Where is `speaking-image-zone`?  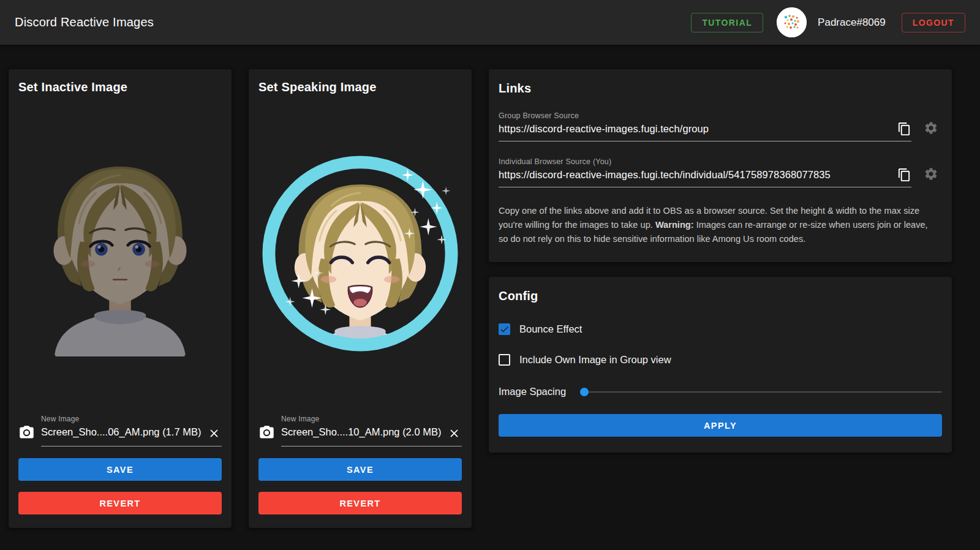 speaking-image-zone is located at coordinates (360, 254).